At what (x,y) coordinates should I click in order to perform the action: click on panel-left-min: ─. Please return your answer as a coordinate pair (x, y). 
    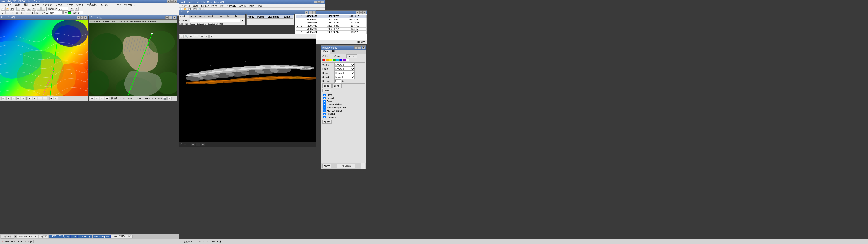
    Looking at the image, I should click on (78, 18).